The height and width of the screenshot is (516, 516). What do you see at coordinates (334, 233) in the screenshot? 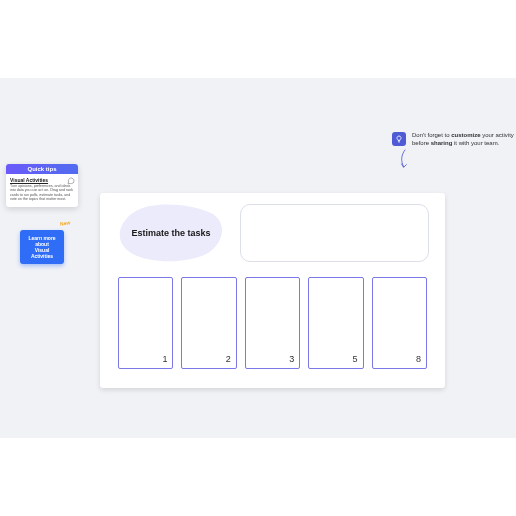
I see `response-dropzone` at bounding box center [334, 233].